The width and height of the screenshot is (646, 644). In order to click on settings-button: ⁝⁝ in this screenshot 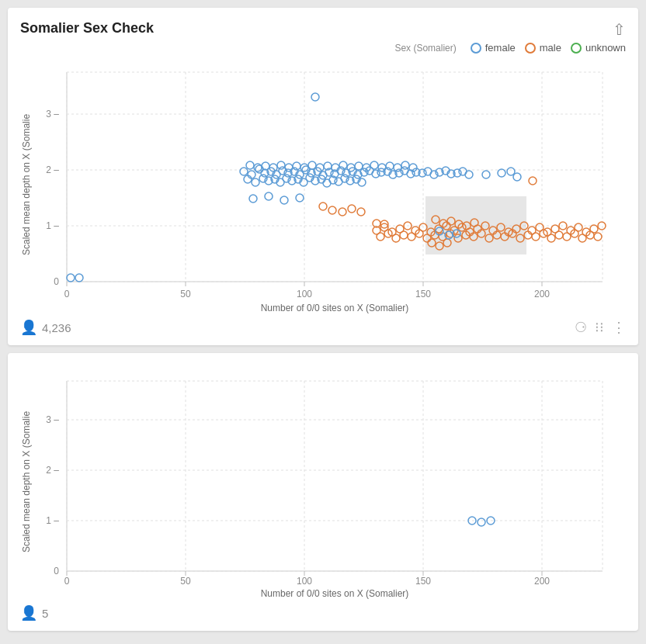, I will do `click(599, 327)`.